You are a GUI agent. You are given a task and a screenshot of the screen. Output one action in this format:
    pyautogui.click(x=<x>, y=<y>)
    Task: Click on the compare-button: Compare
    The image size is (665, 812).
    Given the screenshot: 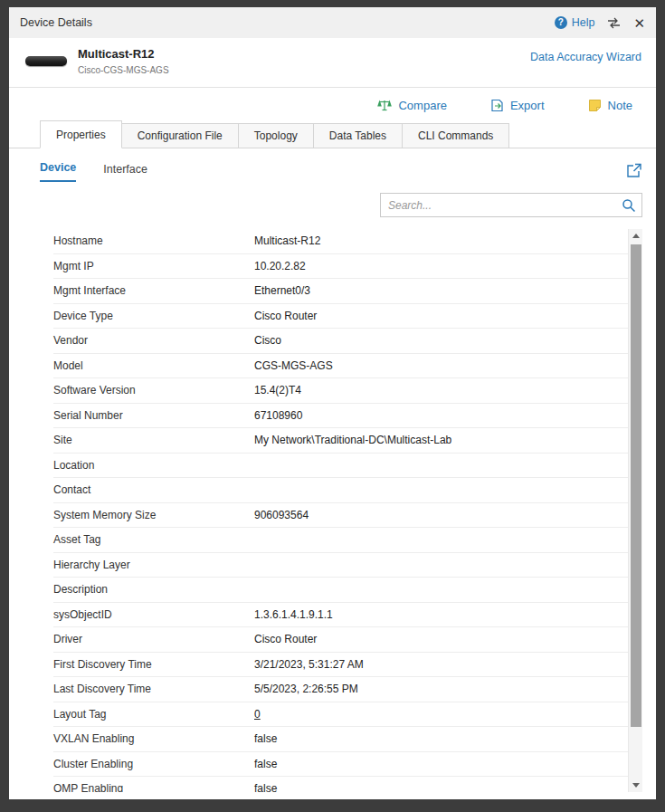 What is the action you would take?
    pyautogui.click(x=412, y=105)
    